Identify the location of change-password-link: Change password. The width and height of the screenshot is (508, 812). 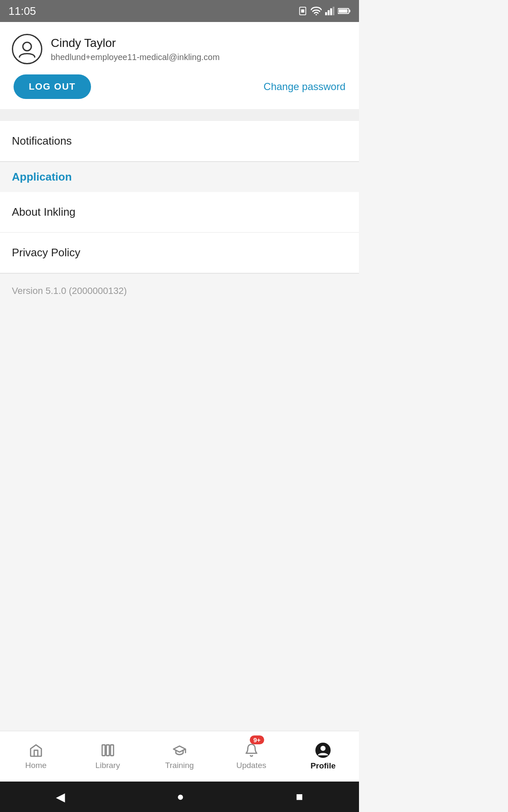
(305, 87).